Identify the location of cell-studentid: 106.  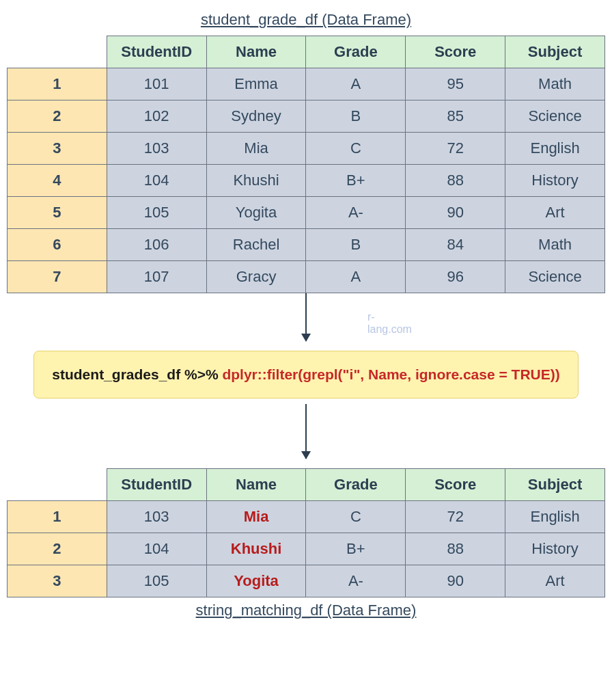
(156, 245).